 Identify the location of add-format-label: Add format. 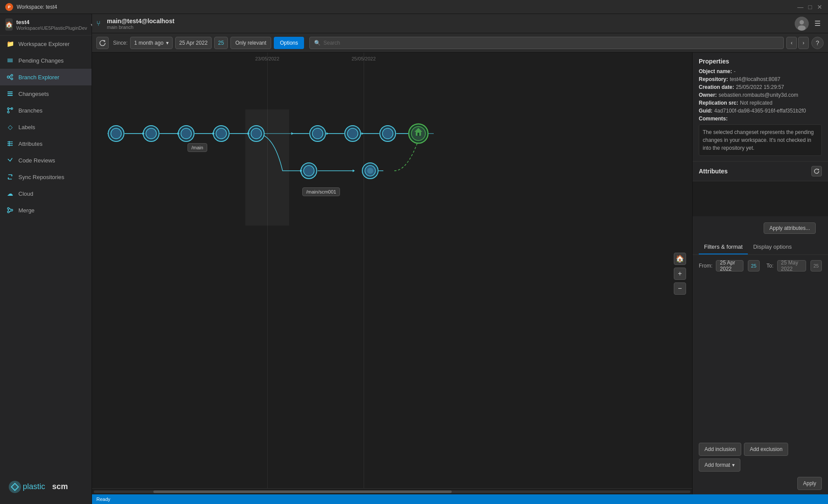
(718, 465).